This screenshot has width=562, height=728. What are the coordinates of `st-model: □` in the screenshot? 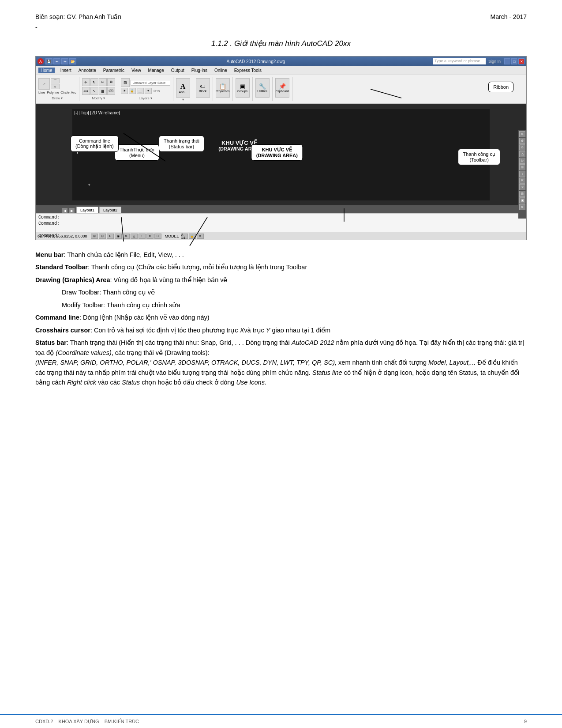 It's located at (158, 236).